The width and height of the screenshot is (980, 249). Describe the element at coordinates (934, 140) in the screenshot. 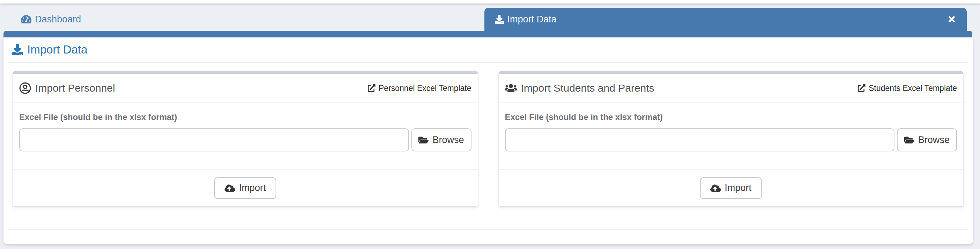

I see `students-browse-label: Browse` at that location.